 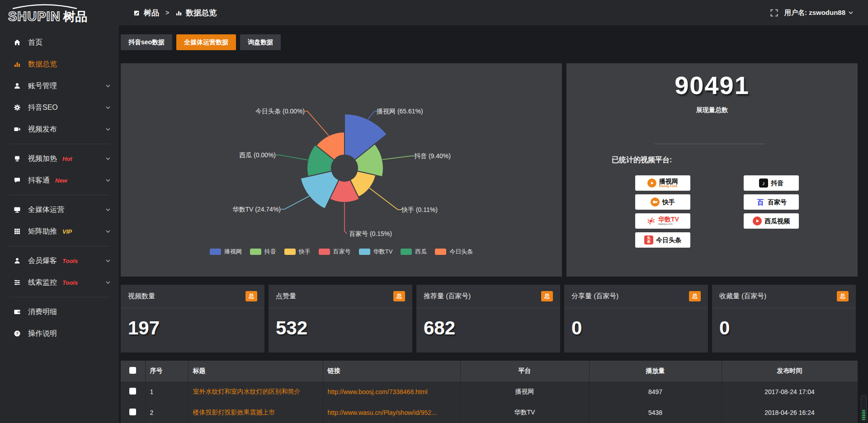 I want to click on legend-label: 快手, so click(x=305, y=252).